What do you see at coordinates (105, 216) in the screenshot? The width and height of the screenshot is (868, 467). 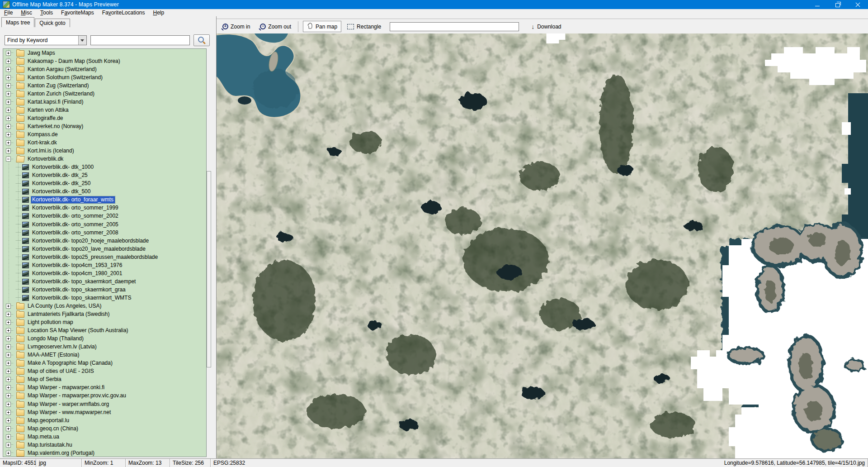 I see `tree-item: Kortoverblik.dk- orto_sommer_2002` at bounding box center [105, 216].